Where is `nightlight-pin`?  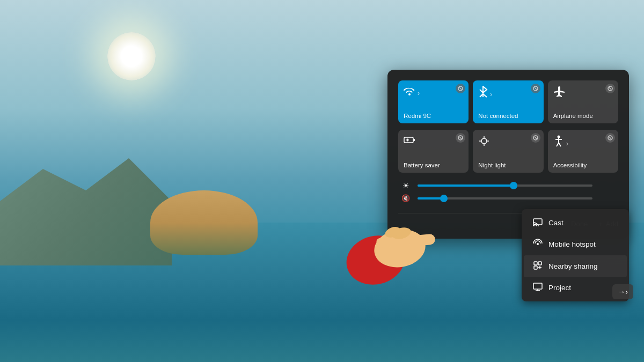 nightlight-pin is located at coordinates (536, 138).